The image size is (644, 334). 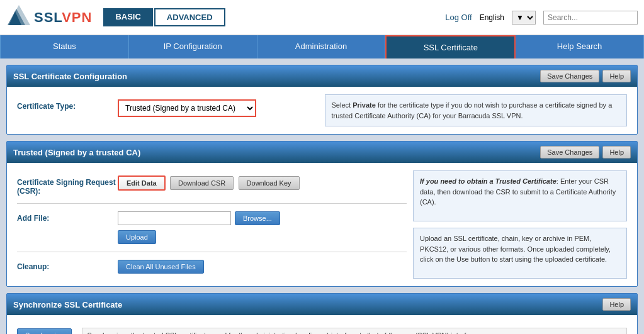 What do you see at coordinates (212, 228) in the screenshot?
I see `add-file-row: Add File: Browse... Upload` at bounding box center [212, 228].